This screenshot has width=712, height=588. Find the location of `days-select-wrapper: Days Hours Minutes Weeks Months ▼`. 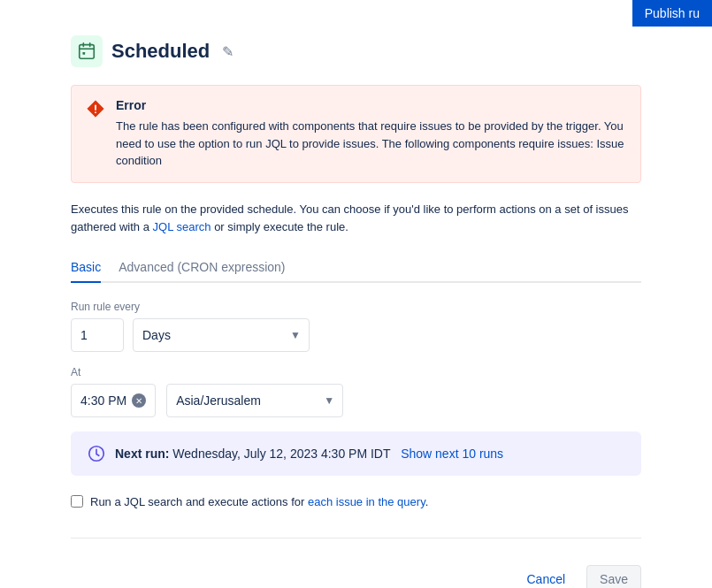

days-select-wrapper: Days Hours Minutes Weeks Months ▼ is located at coordinates (221, 335).